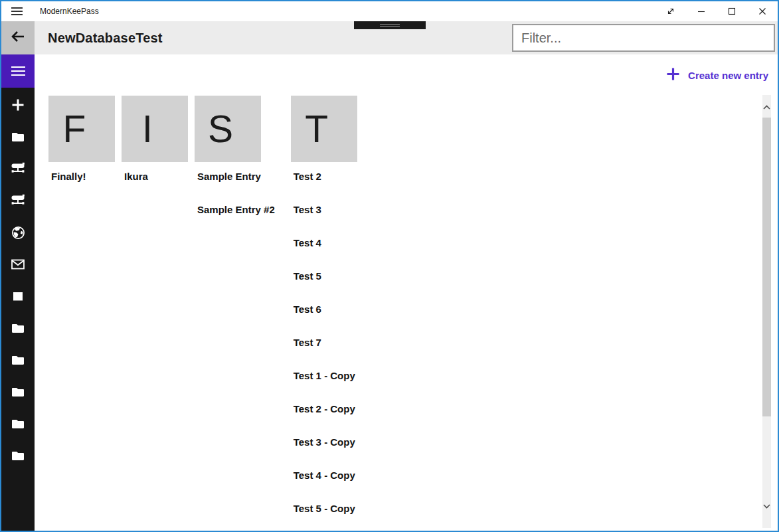 Image resolution: width=779 pixels, height=532 pixels. Describe the element at coordinates (239, 183) in the screenshot. I see `entry-item: Sample Entry` at that location.